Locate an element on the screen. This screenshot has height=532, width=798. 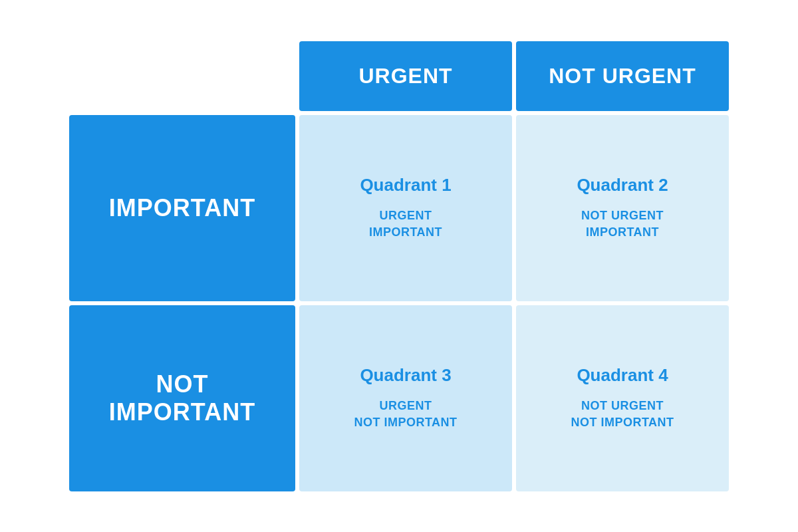
corner-cell is located at coordinates (182, 76).